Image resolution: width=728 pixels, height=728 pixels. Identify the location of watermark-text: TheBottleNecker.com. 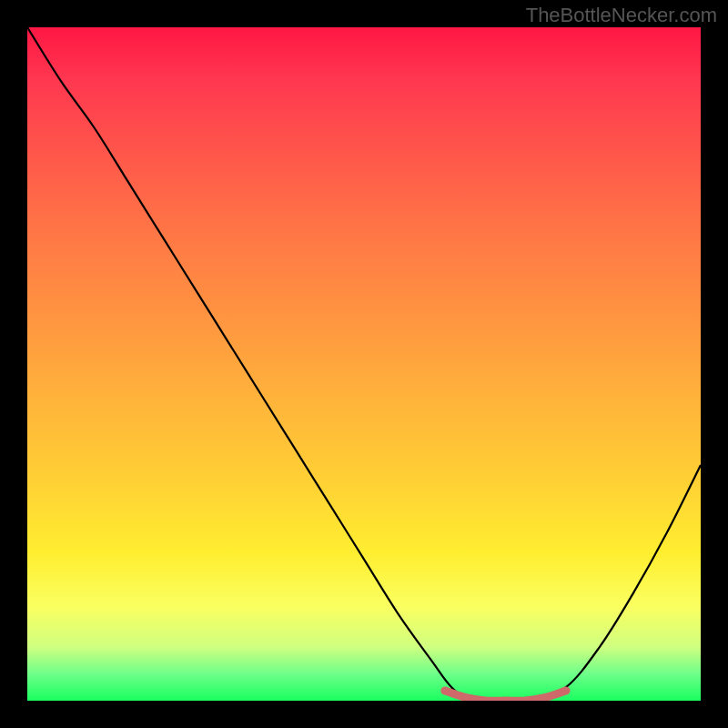
(622, 15).